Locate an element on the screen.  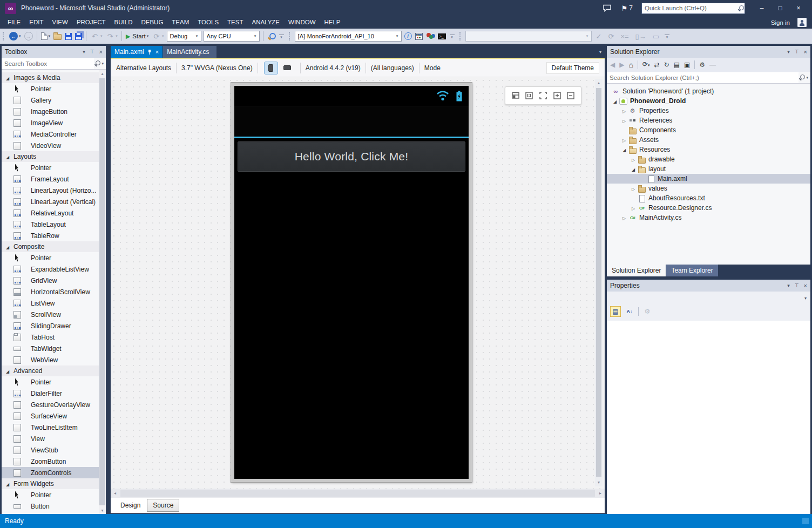
portrait-orientation-button is located at coordinates (271, 68).